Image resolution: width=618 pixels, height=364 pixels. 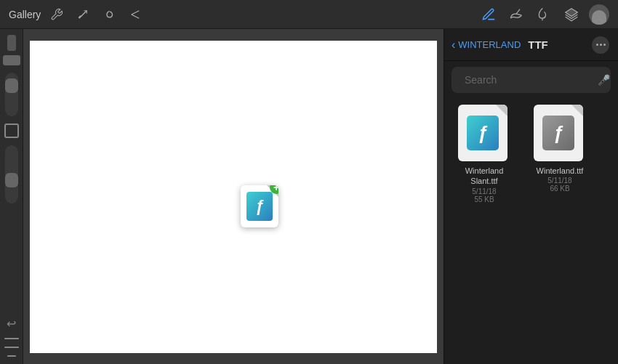 I want to click on brush1-icon, so click(x=516, y=15).